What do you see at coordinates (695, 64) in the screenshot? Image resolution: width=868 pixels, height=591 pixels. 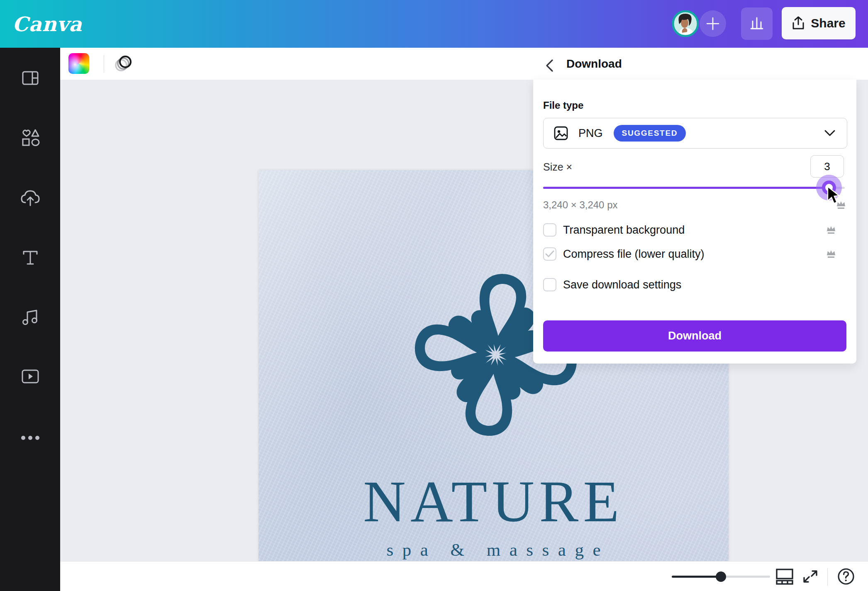 I see `download-panel-header: Download` at bounding box center [695, 64].